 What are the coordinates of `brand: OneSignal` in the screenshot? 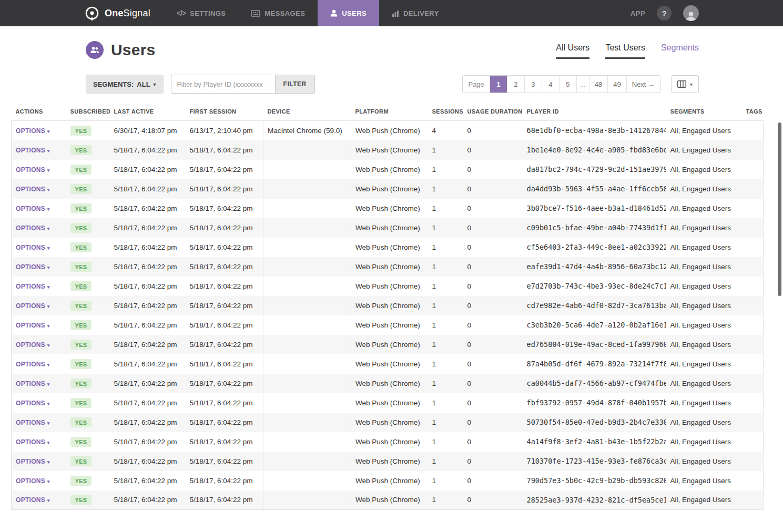 It's located at (82, 13).